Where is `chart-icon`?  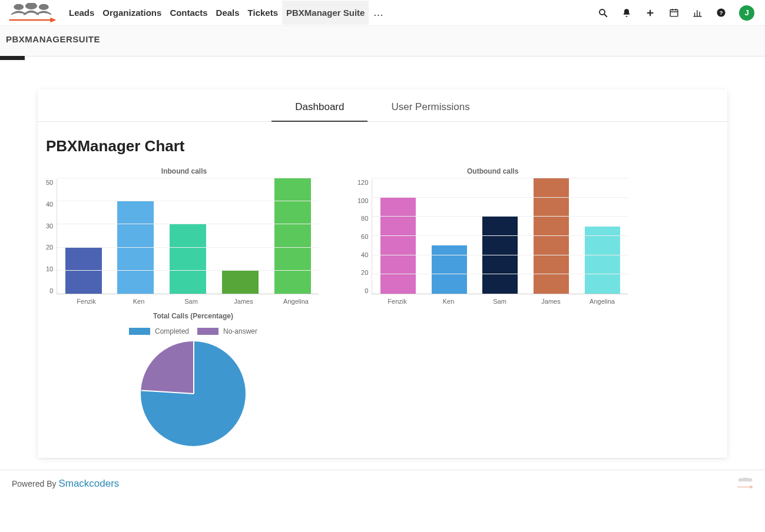 chart-icon is located at coordinates (697, 13).